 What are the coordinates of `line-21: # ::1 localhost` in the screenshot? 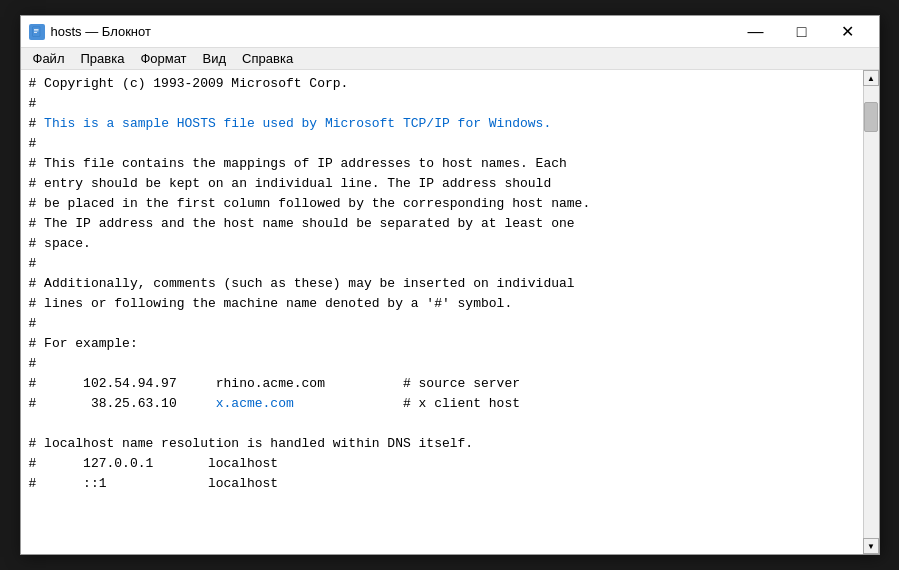 It's located at (442, 484).